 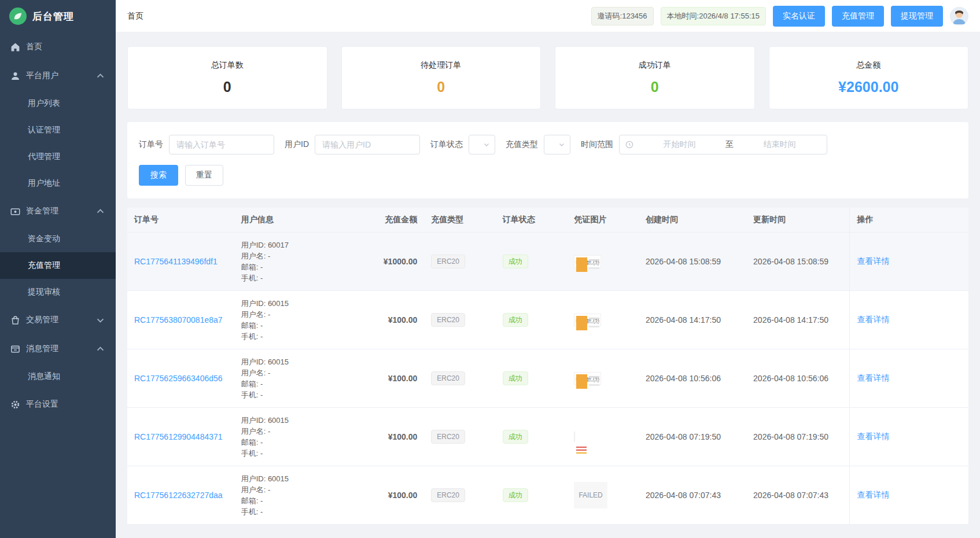 I want to click on sidebar-item-home: 首页, so click(x=58, y=47).